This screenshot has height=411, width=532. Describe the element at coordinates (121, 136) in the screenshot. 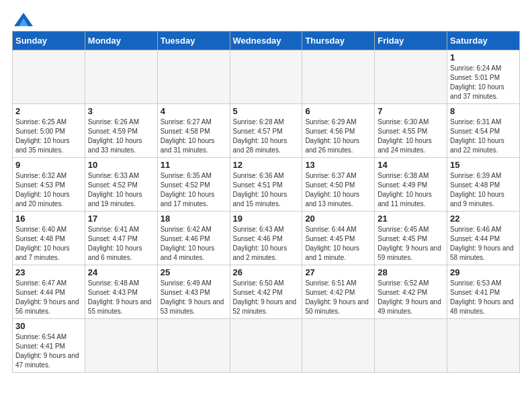

I see `day-info: Sunrise: 6:26 AM Sunset: 4:59 PM Dayligh…` at that location.